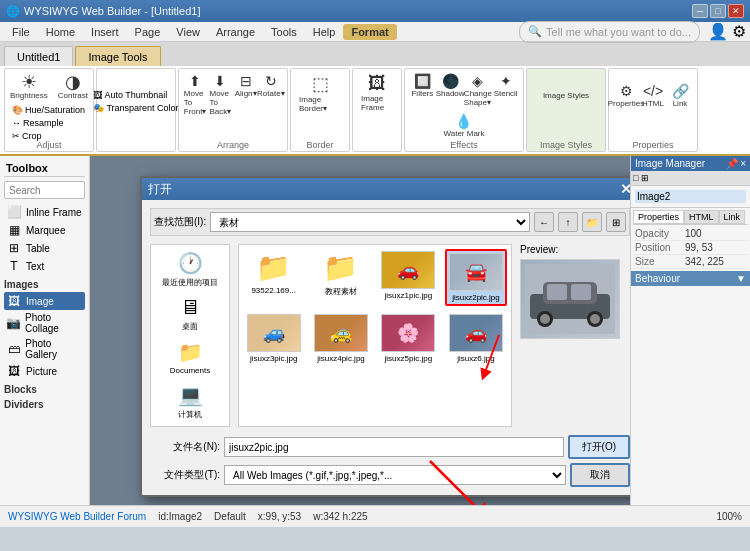 The height and width of the screenshot is (551, 750). Describe the element at coordinates (196, 102) in the screenshot. I see `move-front-label: Move To Front▾` at that location.